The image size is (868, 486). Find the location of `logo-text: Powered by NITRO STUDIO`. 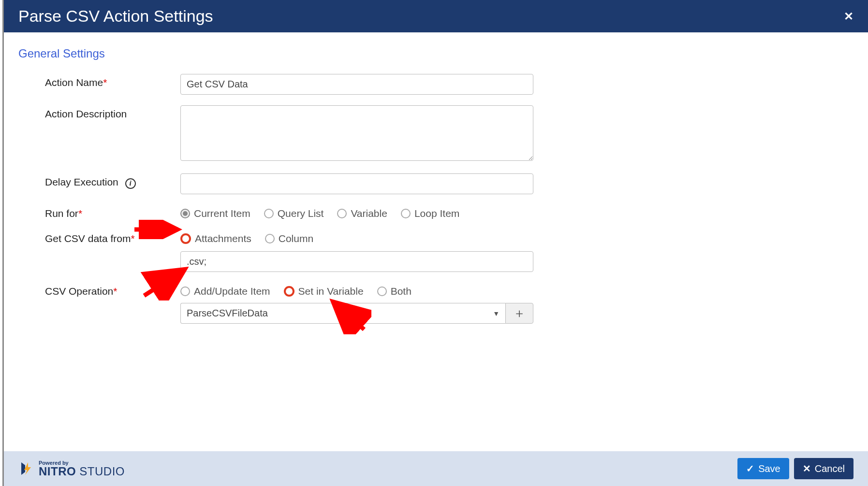

logo-text: Powered by NITRO STUDIO is located at coordinates (82, 469).